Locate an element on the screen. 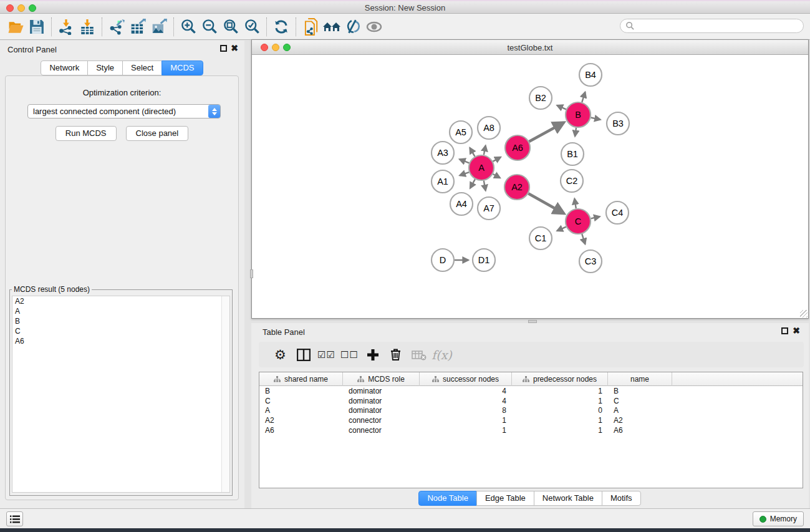 The height and width of the screenshot is (532, 810). mcds-result-list: A2ABCA6 is located at coordinates (121, 394).